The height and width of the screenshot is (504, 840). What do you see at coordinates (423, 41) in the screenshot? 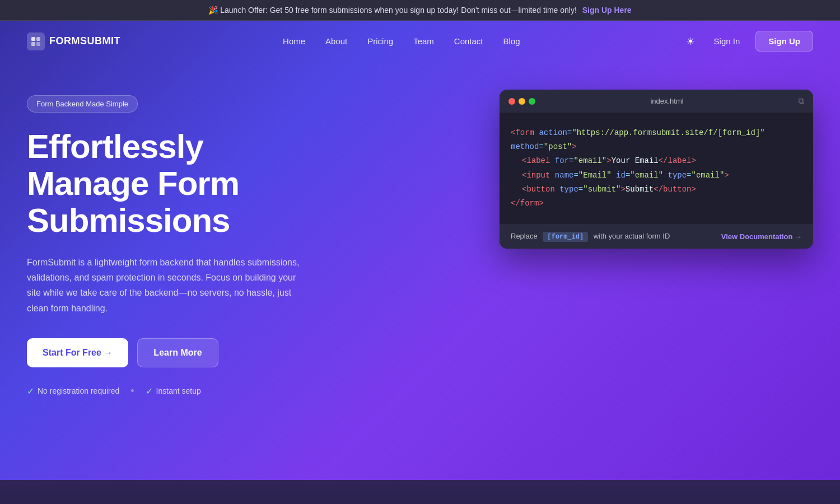
I see `nav-team: Team` at bounding box center [423, 41].